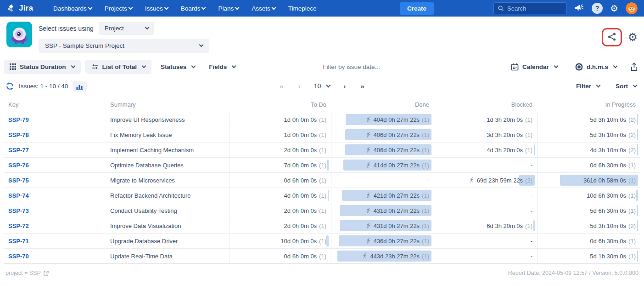 The image size is (644, 285). Describe the element at coordinates (362, 86) in the screenshot. I see `last-page-button: »` at that location.